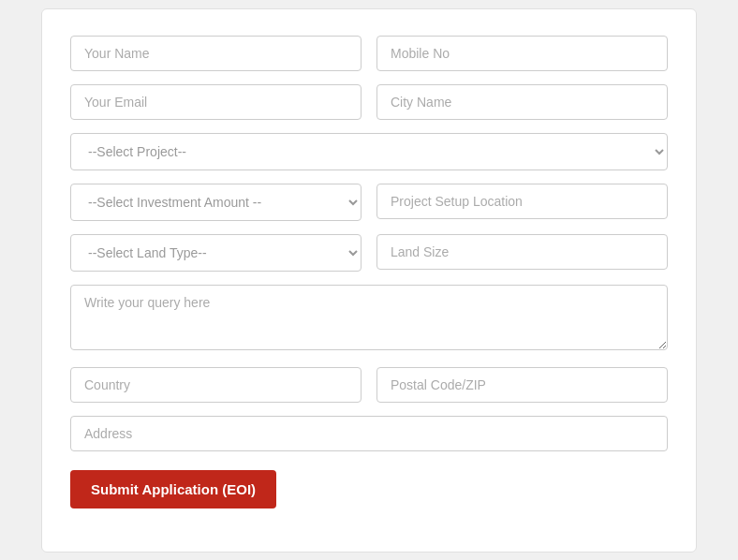  Describe the element at coordinates (523, 385) in the screenshot. I see `postal-code-input` at that location.